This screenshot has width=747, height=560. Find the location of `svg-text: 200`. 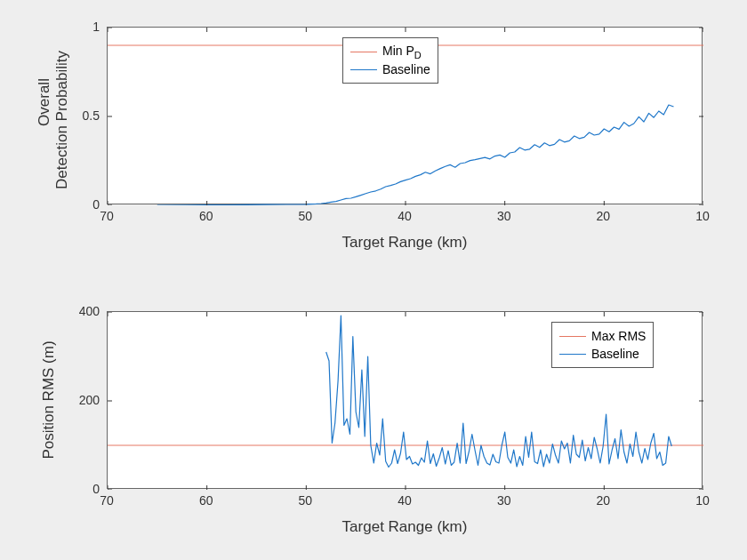

svg-text: 200 is located at coordinates (90, 400).